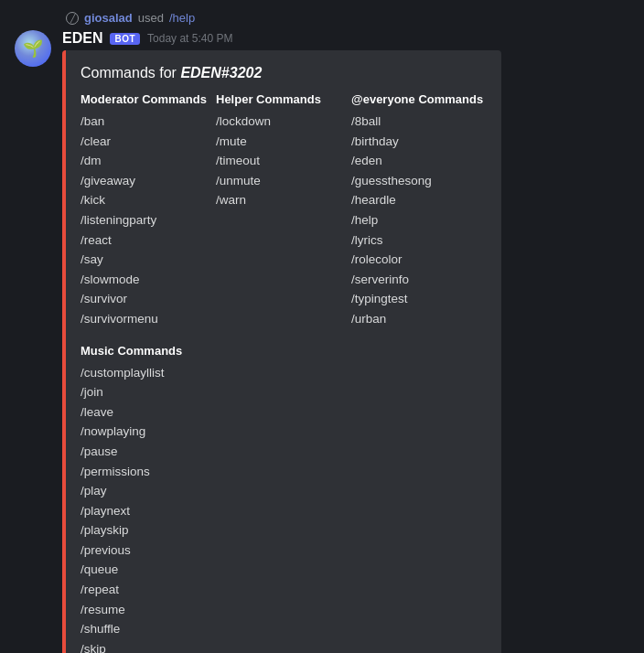  I want to click on context-action: used, so click(151, 18).